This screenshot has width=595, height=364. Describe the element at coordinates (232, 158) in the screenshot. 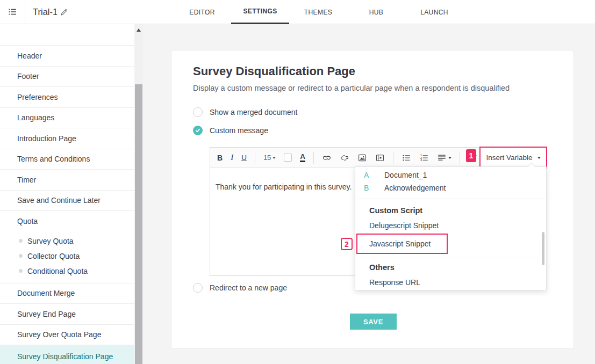

I see `italic-button: I` at that location.